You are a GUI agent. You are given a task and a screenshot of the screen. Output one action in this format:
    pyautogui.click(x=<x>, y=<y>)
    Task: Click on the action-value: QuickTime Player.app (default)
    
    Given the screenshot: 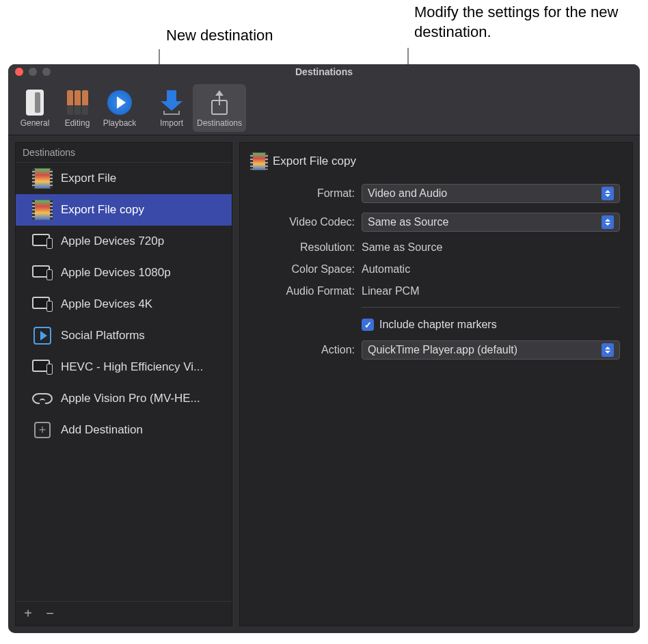 What is the action you would take?
    pyautogui.click(x=443, y=350)
    